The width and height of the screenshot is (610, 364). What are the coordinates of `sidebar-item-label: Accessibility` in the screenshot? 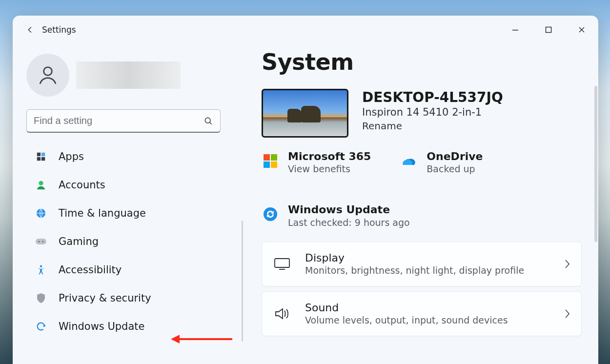 It's located at (90, 270).